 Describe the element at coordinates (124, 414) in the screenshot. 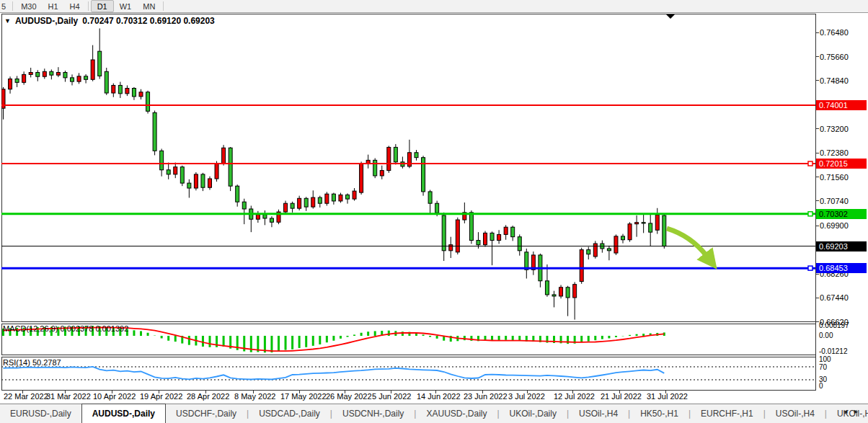

I see `symbol-tab-audusddaily-1: AUDUSD-,Daily` at that location.